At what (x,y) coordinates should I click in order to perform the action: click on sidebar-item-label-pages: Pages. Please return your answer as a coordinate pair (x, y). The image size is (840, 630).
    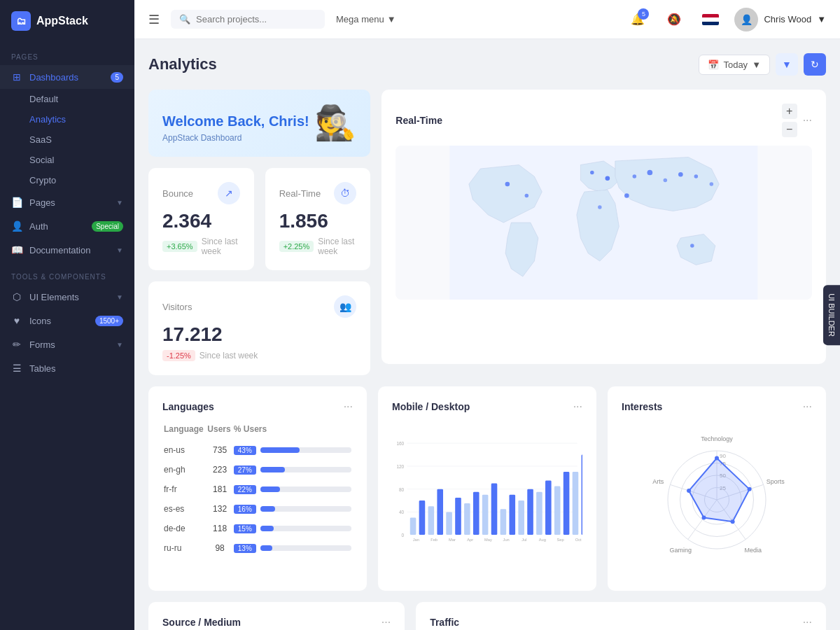
    Looking at the image, I should click on (42, 203).